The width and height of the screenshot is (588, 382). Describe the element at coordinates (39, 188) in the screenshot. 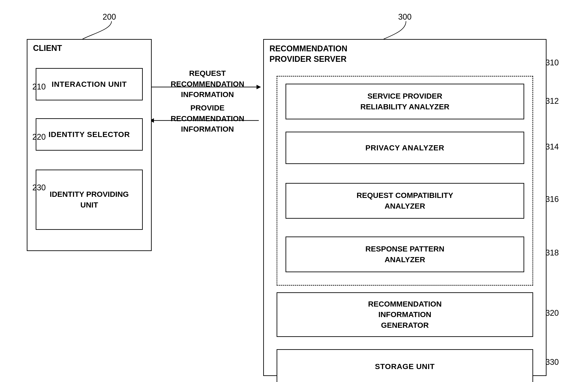

I see `ref-230: 230` at that location.